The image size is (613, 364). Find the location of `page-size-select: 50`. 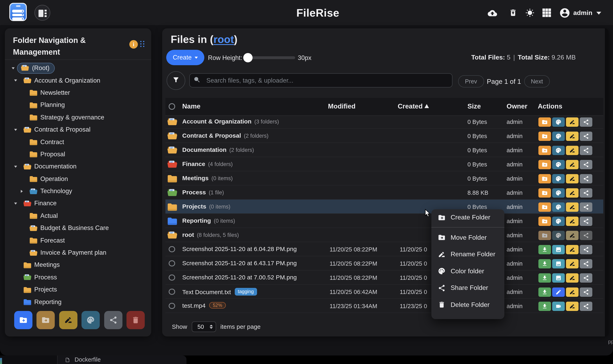

page-size-select: 50 is located at coordinates (204, 327).